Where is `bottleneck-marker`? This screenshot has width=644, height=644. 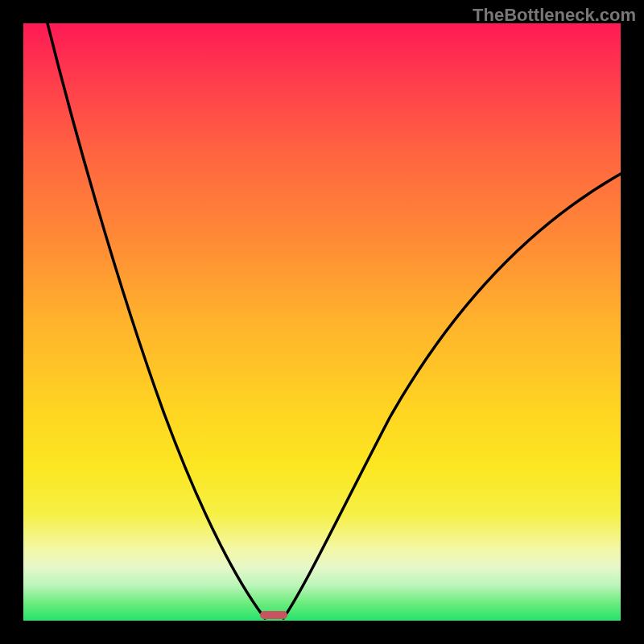
bottleneck-marker is located at coordinates (274, 615).